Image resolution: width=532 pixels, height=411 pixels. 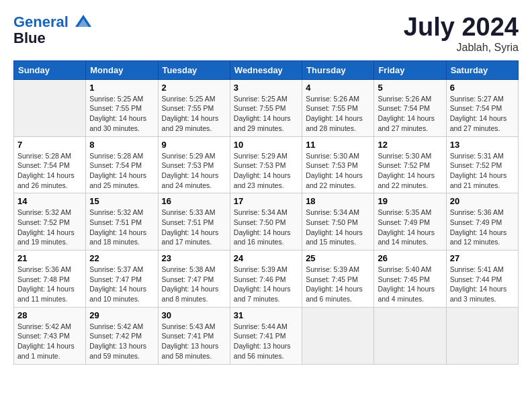 What do you see at coordinates (50, 222) in the screenshot?
I see `calendar-cell: 14Sunrise: 5:32 AMSunset: 7:52 PMDayligh…` at bounding box center [50, 222].